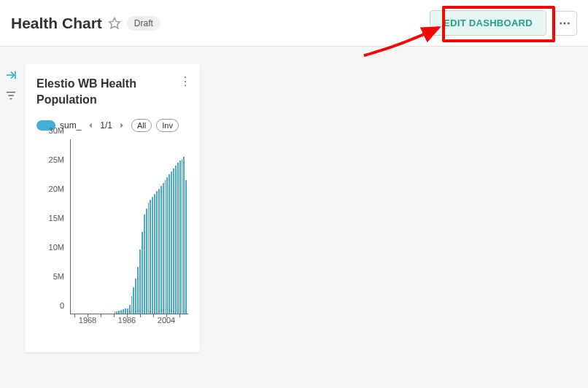  I want to click on filter-icon, so click(11, 96).